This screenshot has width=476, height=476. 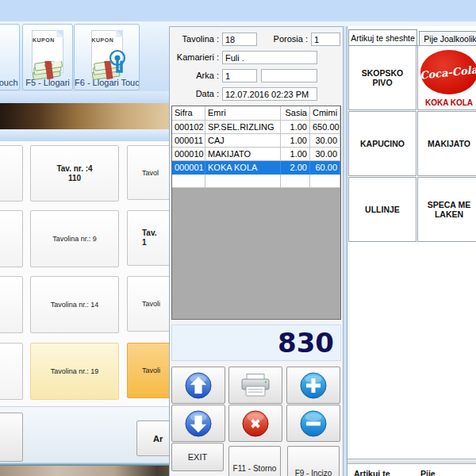 What do you see at coordinates (48, 54) in the screenshot?
I see `kupon-receipt-money-icon: KUPON` at bounding box center [48, 54].